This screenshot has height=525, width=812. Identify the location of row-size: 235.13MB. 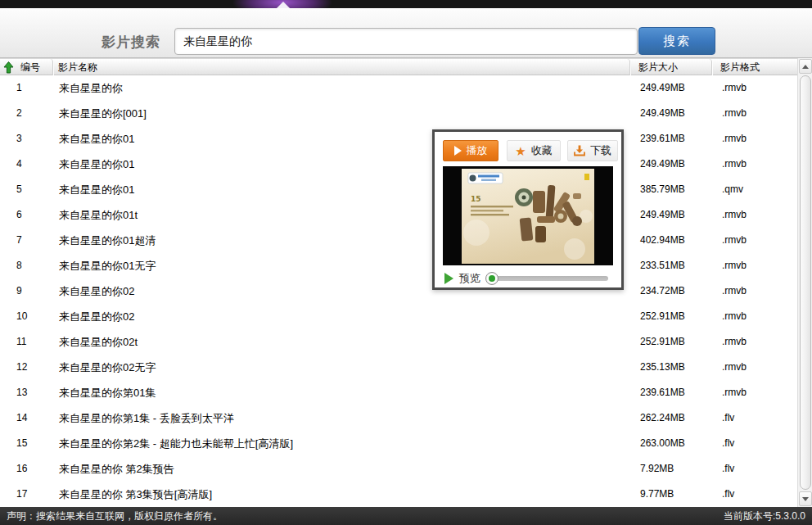
(677, 367).